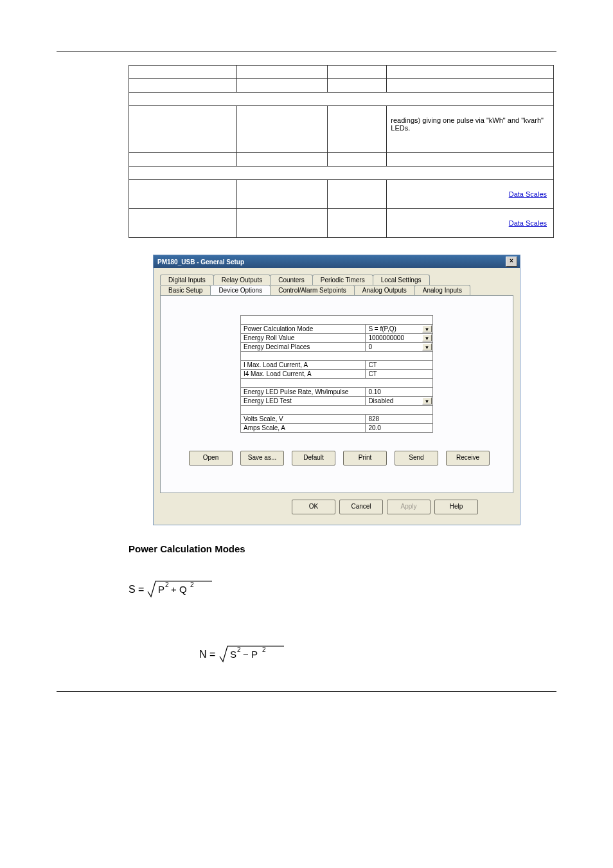  I want to click on open-button: Open, so click(211, 458).